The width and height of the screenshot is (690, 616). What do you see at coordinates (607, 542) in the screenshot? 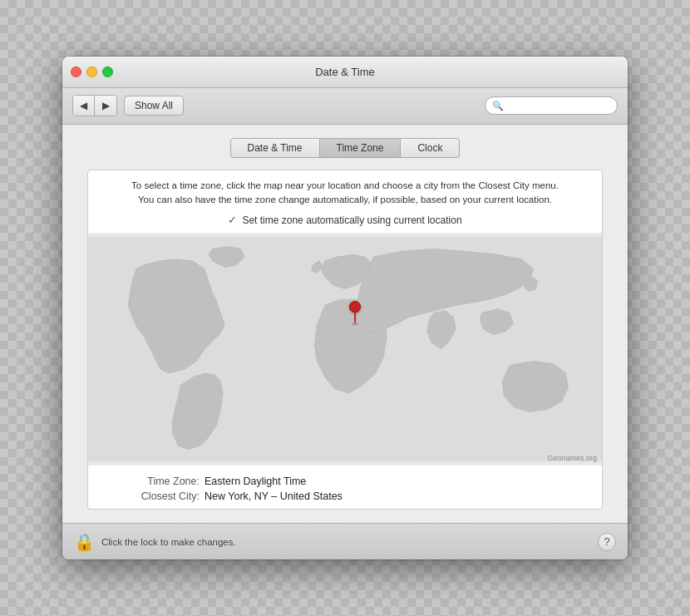
I see `help-button: ?` at bounding box center [607, 542].